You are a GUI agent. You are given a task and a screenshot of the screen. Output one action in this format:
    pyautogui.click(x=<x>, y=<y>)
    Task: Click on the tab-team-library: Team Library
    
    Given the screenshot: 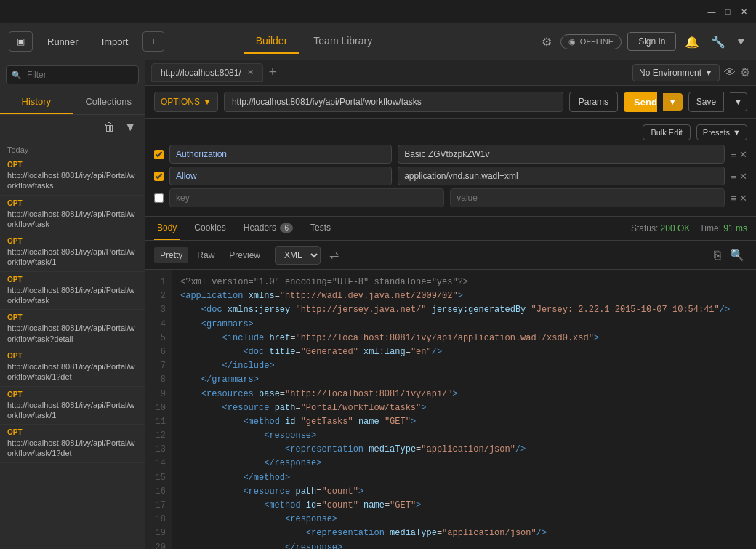 What is the action you would take?
    pyautogui.click(x=343, y=41)
    